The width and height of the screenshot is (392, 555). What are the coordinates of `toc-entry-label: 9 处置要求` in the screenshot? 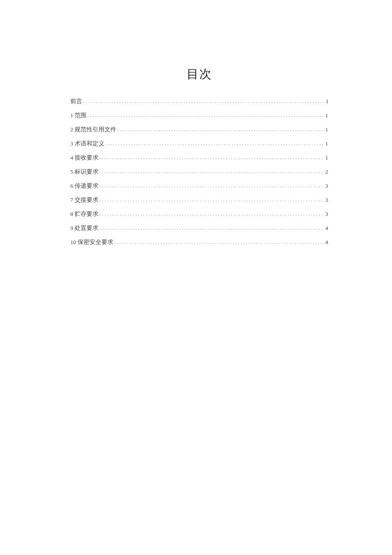 It's located at (84, 228).